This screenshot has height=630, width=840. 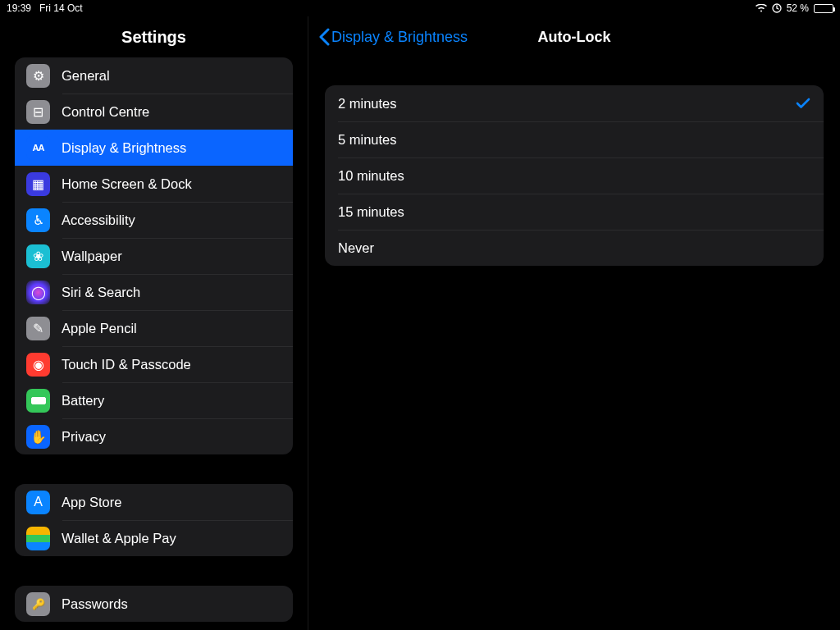 I want to click on sidebar-item-label: Passwords, so click(x=95, y=604).